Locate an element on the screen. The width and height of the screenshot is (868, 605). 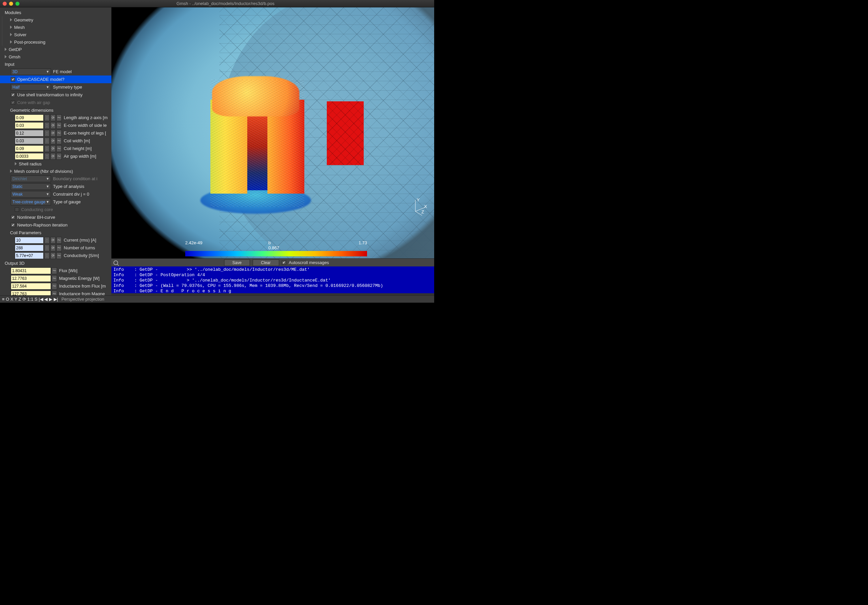
search-icon is located at coordinates (116, 263).